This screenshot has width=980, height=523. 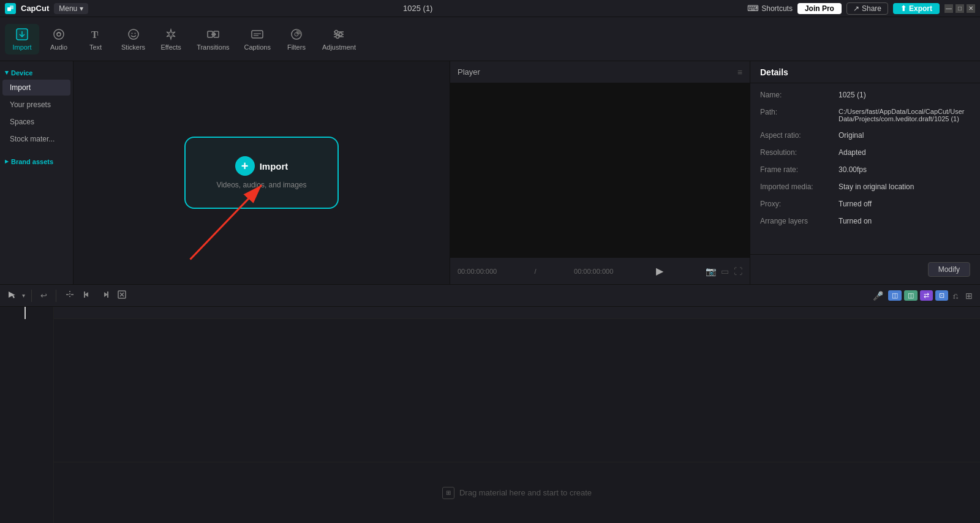 I want to click on menu-arrow: ▾, so click(x=81, y=9).